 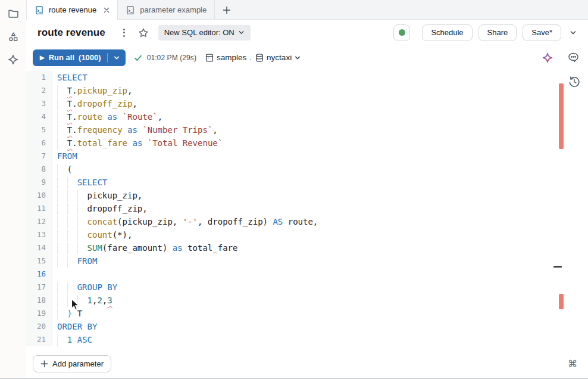 I want to click on version-history-icon, so click(x=574, y=82).